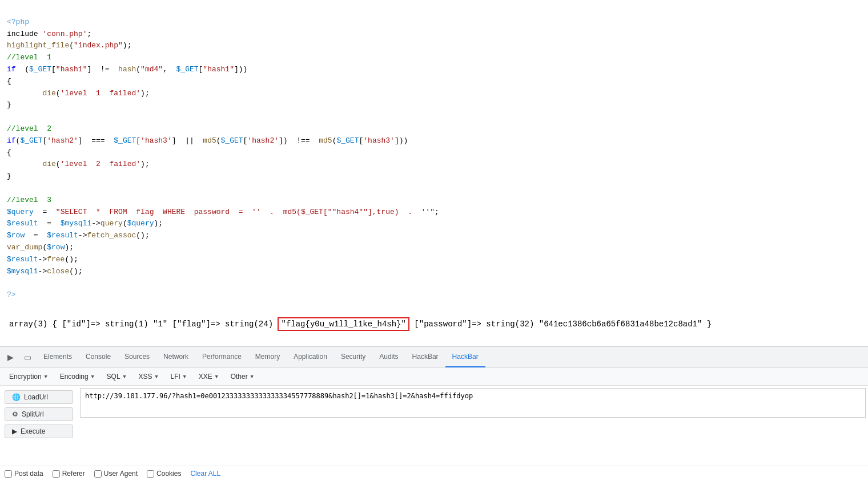  Describe the element at coordinates (388, 357) in the screenshot. I see `tab-audits: Audits` at that location.